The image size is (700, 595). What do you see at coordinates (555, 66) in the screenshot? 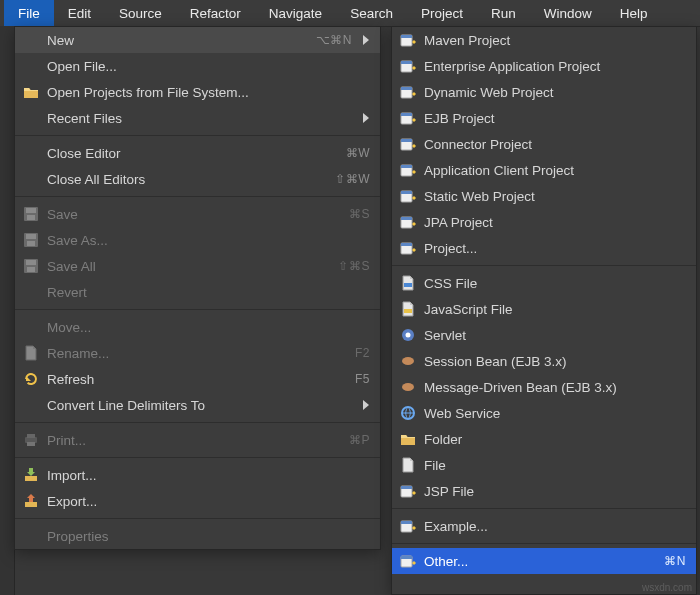
I see `menu-item-label: Enterprise Application Project` at bounding box center [555, 66].